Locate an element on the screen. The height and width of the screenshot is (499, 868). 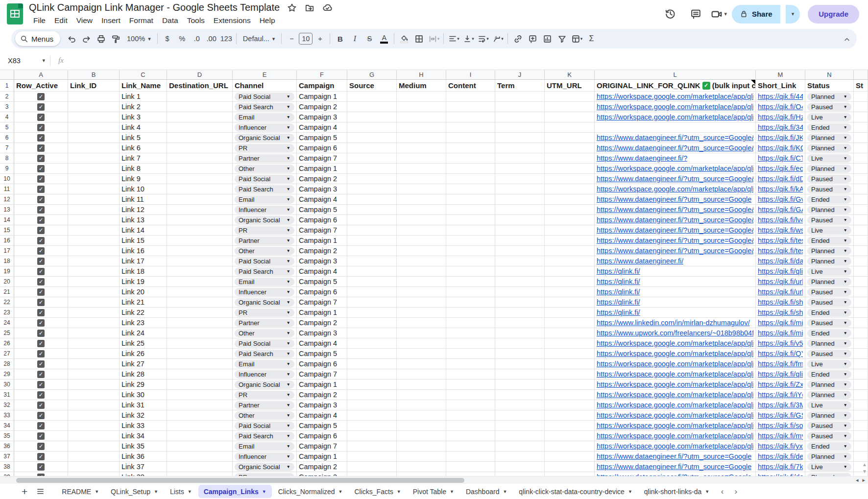
status-dropdown: Ended▼ is located at coordinates (829, 127).